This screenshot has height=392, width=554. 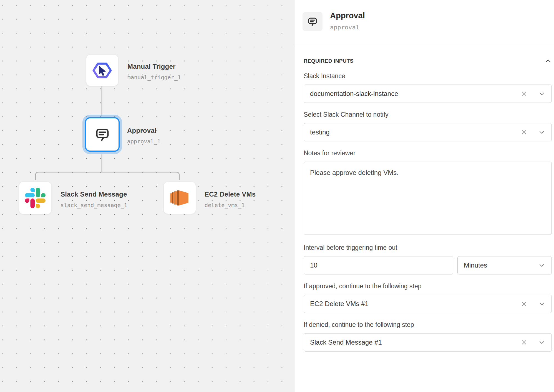 What do you see at coordinates (230, 194) in the screenshot?
I see `node-title: EC2 Delete VMs` at bounding box center [230, 194].